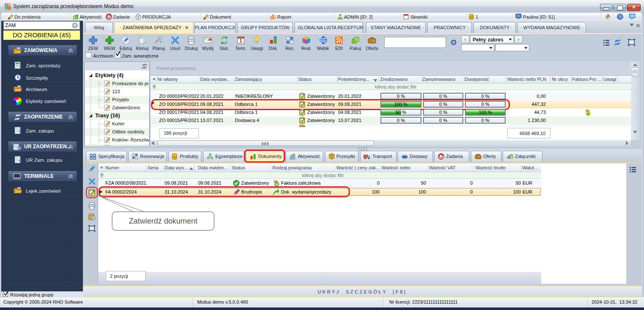  I want to click on svg-text: 4, so click(509, 157).